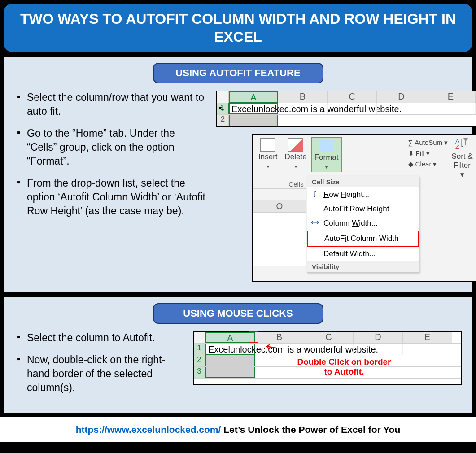 This screenshot has width=476, height=453. Describe the element at coordinates (111, 154) in the screenshot. I see `section1-bullets: Select the column/row that you want to a…` at that location.